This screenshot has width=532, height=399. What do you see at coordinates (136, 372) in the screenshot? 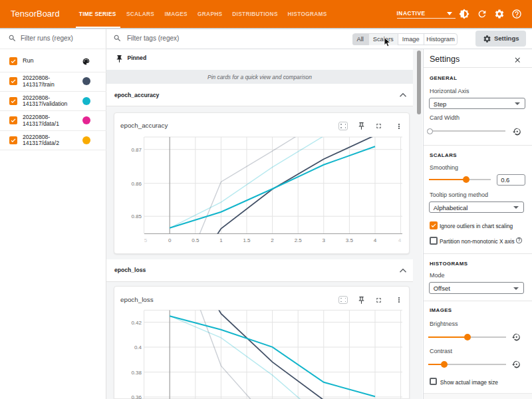
I see `svg-text: 0.38` at bounding box center [136, 372].